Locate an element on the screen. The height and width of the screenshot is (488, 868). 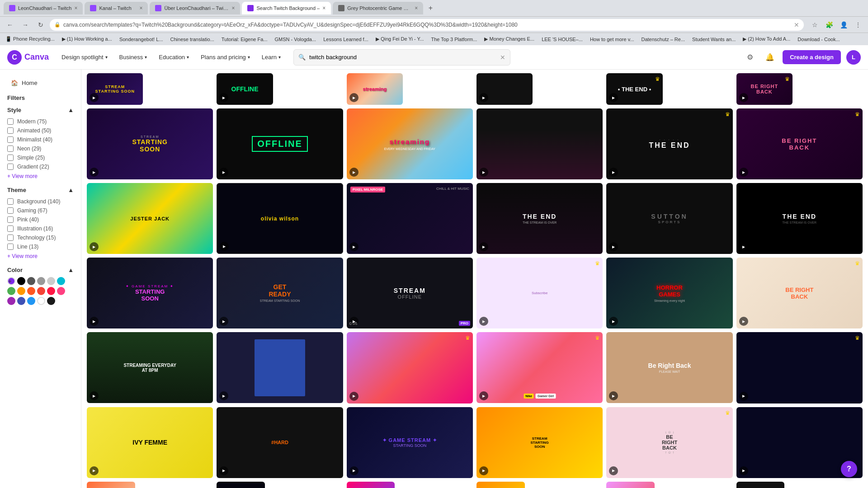
help-button: ? is located at coordinates (849, 469).